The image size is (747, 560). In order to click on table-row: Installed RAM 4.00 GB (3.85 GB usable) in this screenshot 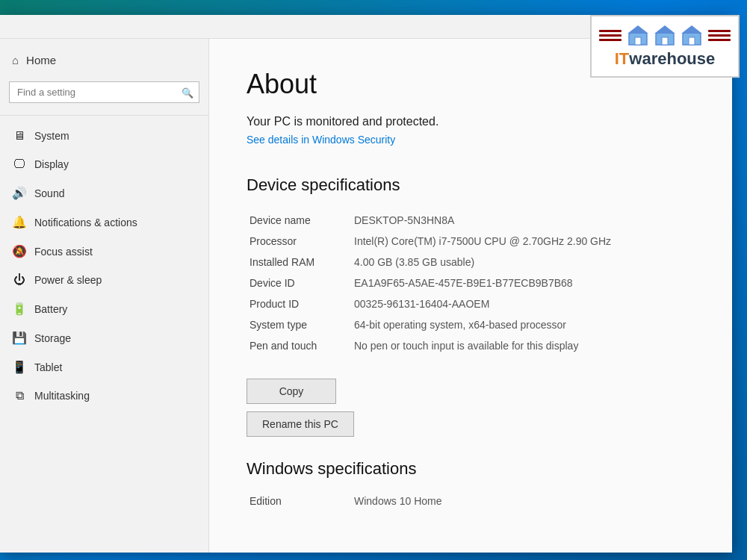, I will do `click(467, 262)`.